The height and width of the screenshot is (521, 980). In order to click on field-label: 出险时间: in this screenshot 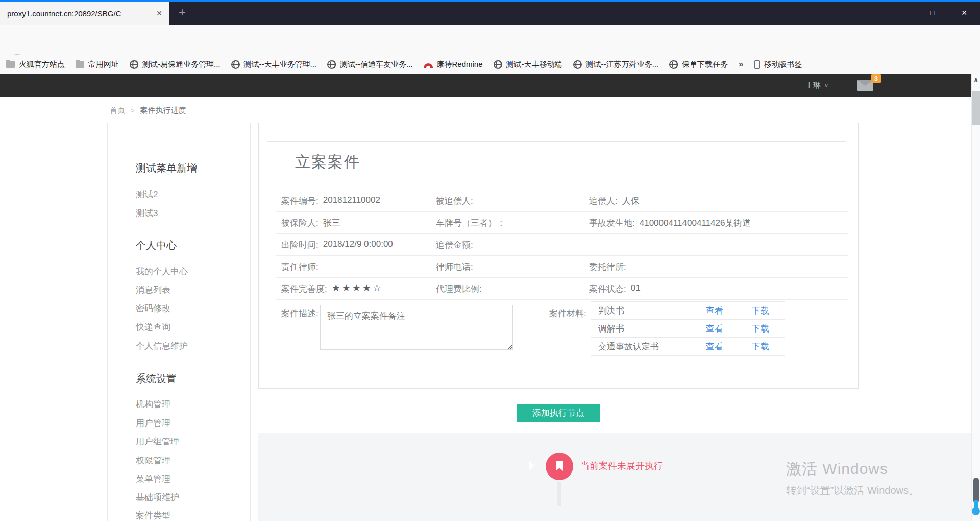, I will do `click(300, 245)`.